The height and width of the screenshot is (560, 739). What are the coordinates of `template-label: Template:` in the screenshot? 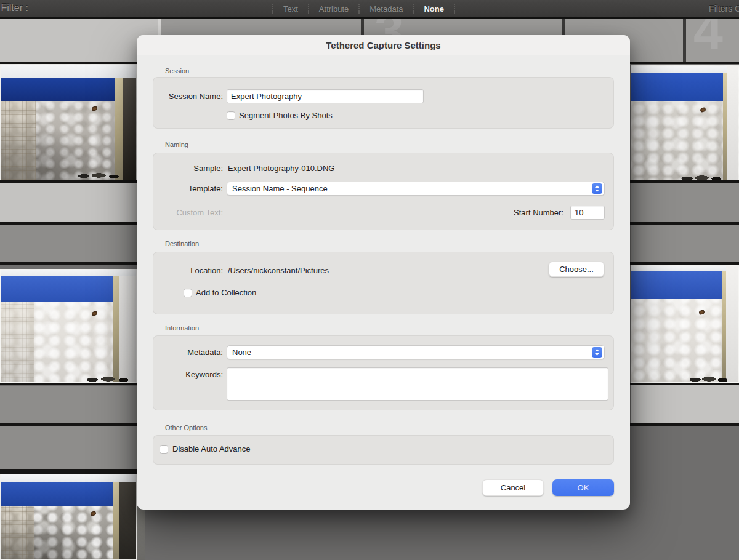 It's located at (180, 188).